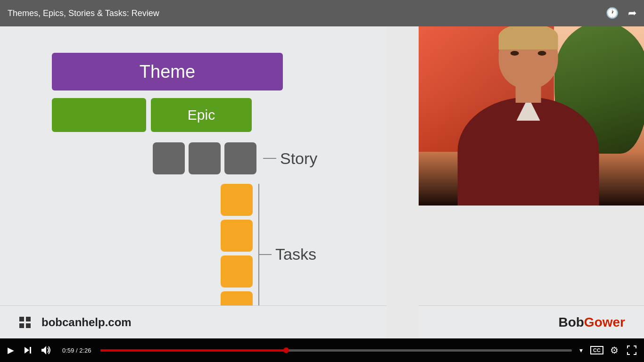  I want to click on progress-dot, so click(286, 350).